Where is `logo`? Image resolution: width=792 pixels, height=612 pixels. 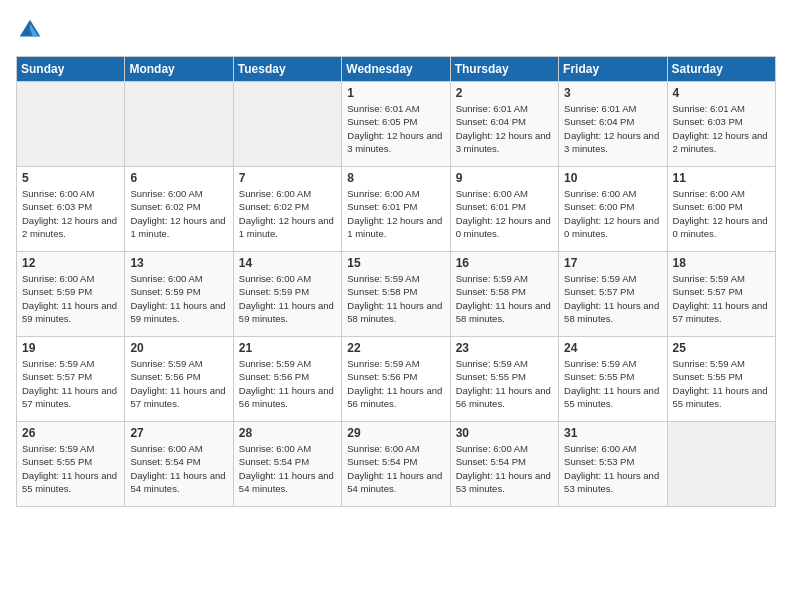 logo is located at coordinates (32, 30).